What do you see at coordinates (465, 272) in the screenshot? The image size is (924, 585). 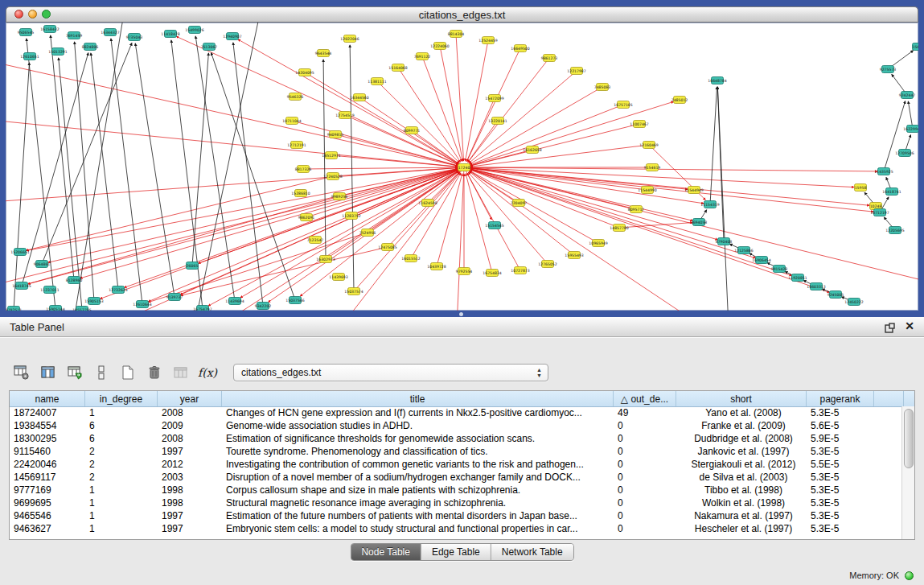 I see `graph-node: 9792554` at bounding box center [465, 272].